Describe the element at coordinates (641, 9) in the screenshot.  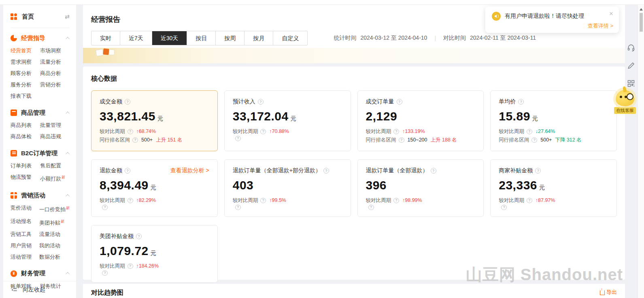
I see `scroll-up-icon` at that location.